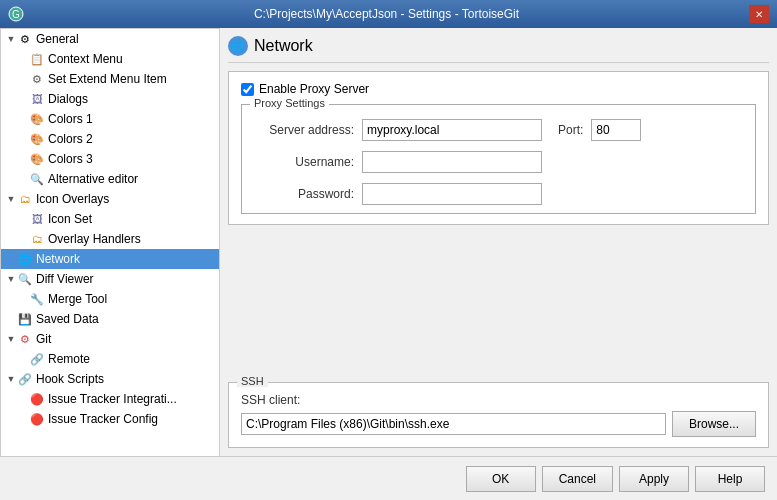  Describe the element at coordinates (616, 130) in the screenshot. I see `port-input` at that location.